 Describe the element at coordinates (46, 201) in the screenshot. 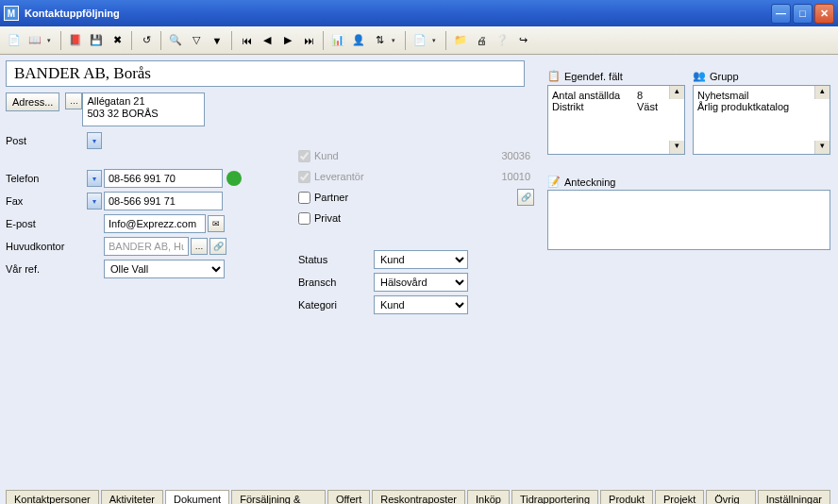

I see `fax-label: Fax` at that location.